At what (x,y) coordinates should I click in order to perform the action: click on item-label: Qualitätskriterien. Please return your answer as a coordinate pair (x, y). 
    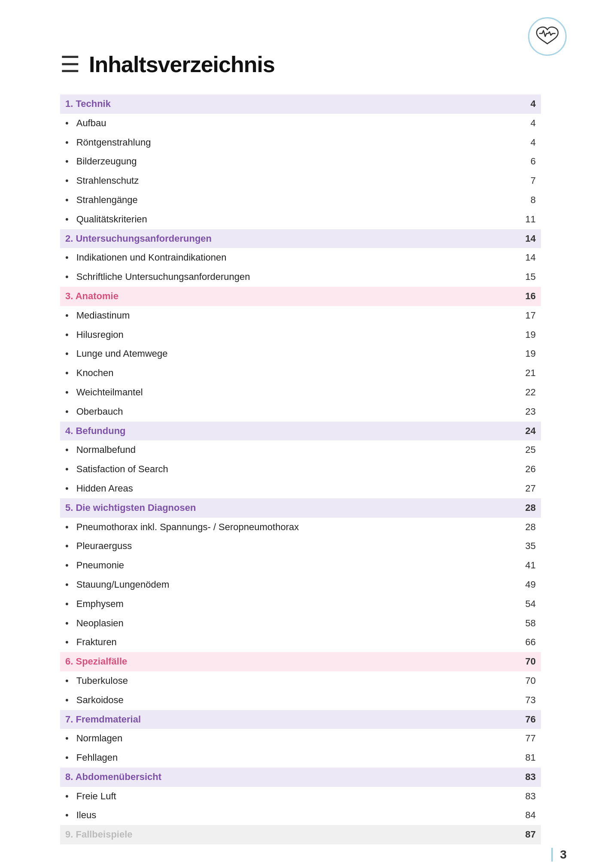
    Looking at the image, I should click on (288, 220).